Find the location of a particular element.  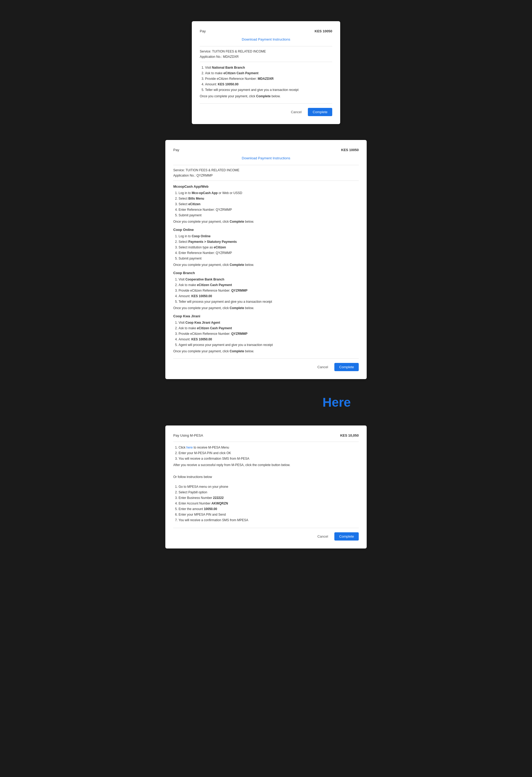

card2-mco-list: Log in to Mco-opCash App or Web or USSD … is located at coordinates (266, 204).